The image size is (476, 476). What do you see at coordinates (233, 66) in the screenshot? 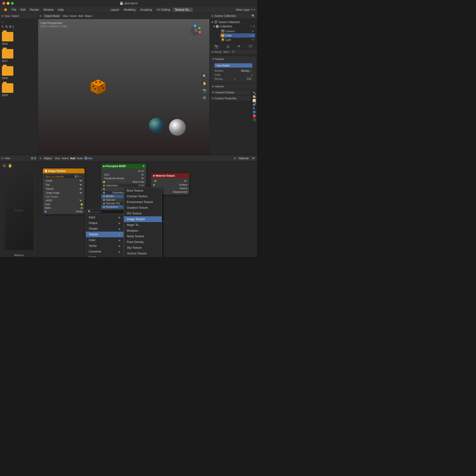
I see `use-nodes-button: Use Nodes` at bounding box center [233, 66].